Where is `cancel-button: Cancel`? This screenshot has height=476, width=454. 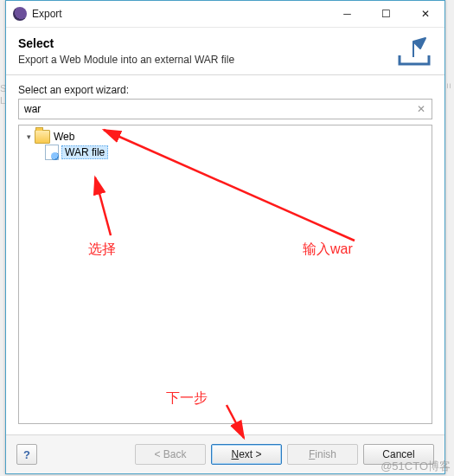 cancel-button: Cancel is located at coordinates (399, 454).